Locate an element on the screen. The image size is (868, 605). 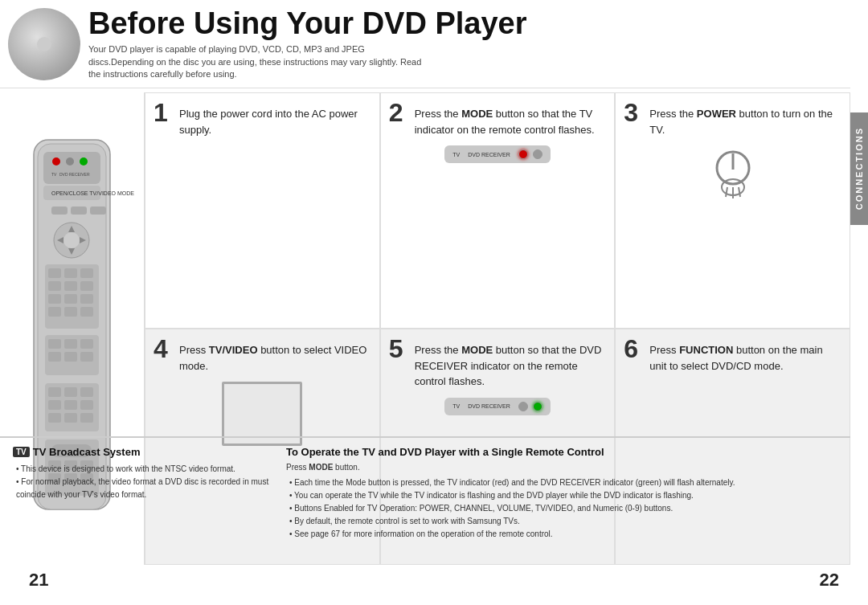
page-title: Before Using Your DVD Player is located at coordinates (461, 24).